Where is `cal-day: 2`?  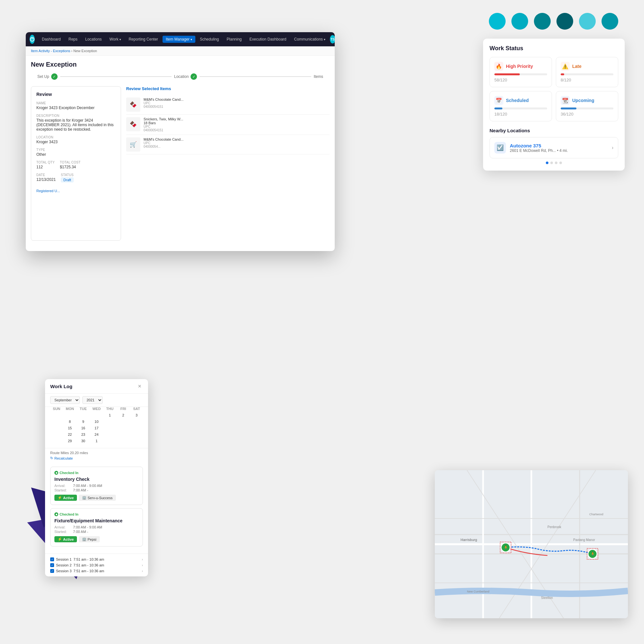 cal-day: 2 is located at coordinates (123, 415).